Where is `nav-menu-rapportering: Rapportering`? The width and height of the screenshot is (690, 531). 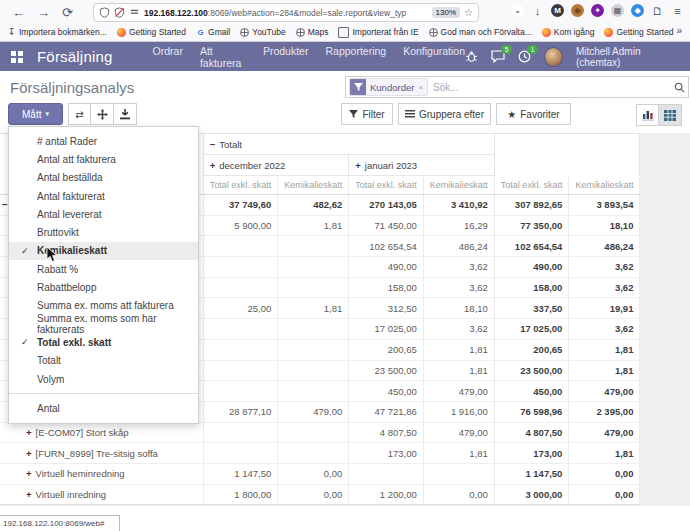 nav-menu-rapportering: Rapportering is located at coordinates (356, 57).